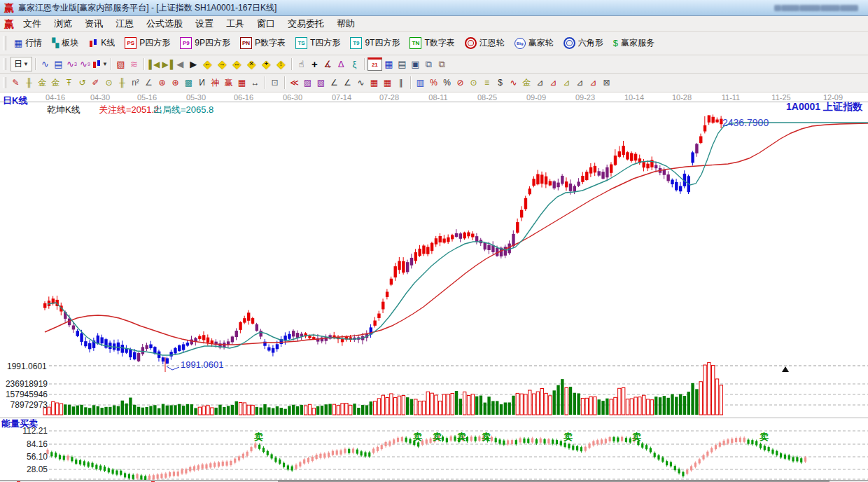 Image resolution: width=868 pixels, height=482 pixels. Describe the element at coordinates (830, 8) in the screenshot. I see `titlebar-blurred-item` at that location.